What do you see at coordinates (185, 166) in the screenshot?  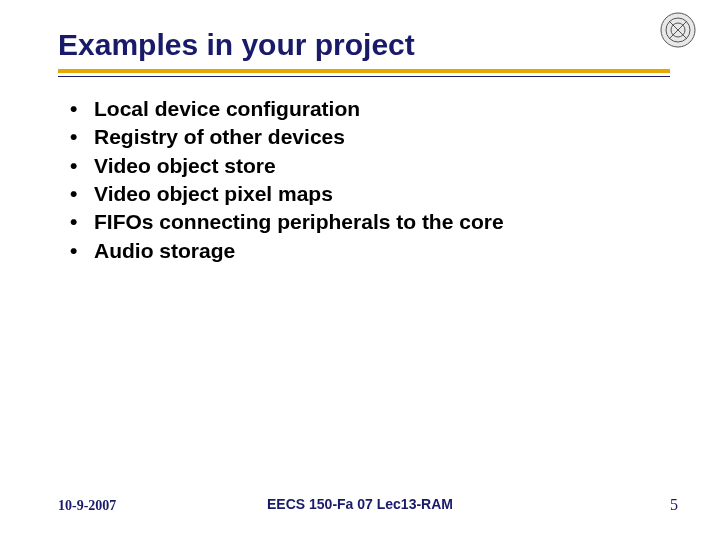 I see `bullet-text: Video object store` at bounding box center [185, 166].